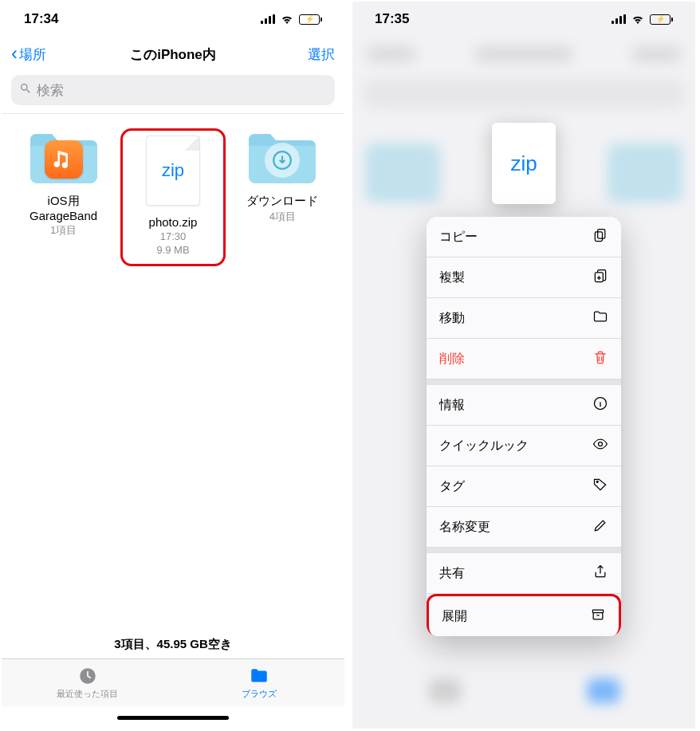 Image resolution: width=700 pixels, height=731 pixels. I want to click on page-title: このiPhone内, so click(173, 54).